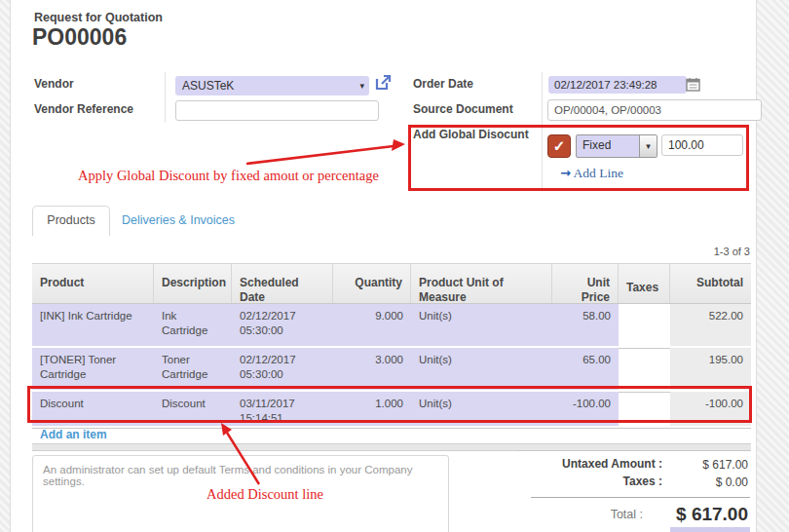 The image size is (789, 532). What do you see at coordinates (585, 284) in the screenshot?
I see `col-header-unit-price: Unit Price` at bounding box center [585, 284].